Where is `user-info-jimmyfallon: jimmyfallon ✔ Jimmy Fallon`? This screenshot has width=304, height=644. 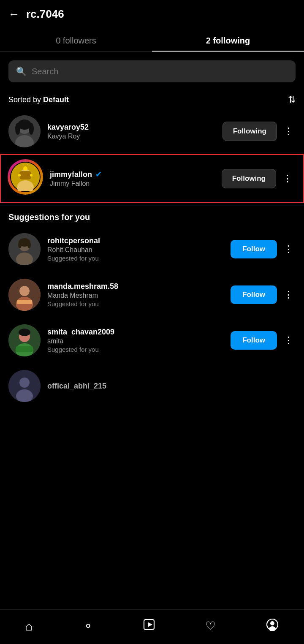
user-info-jimmyfallon: jimmyfallon ✔ Jimmy Fallon is located at coordinates (136, 179).